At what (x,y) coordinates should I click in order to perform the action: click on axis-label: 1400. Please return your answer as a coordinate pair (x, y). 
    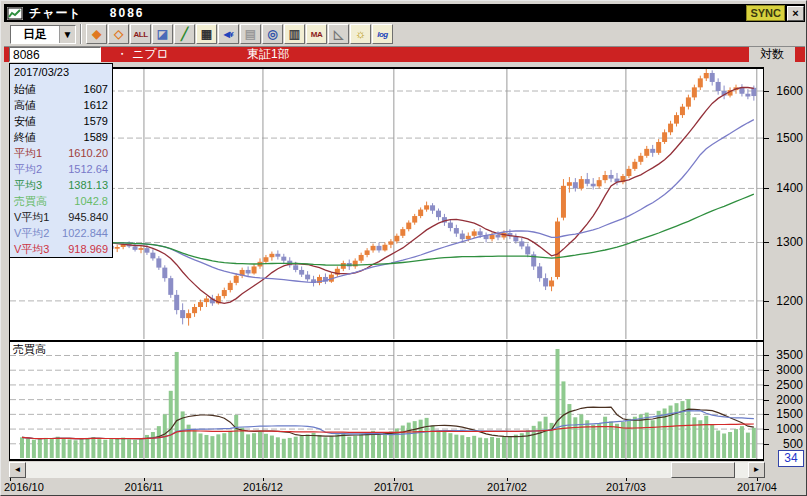
    Looking at the image, I should click on (786, 188).